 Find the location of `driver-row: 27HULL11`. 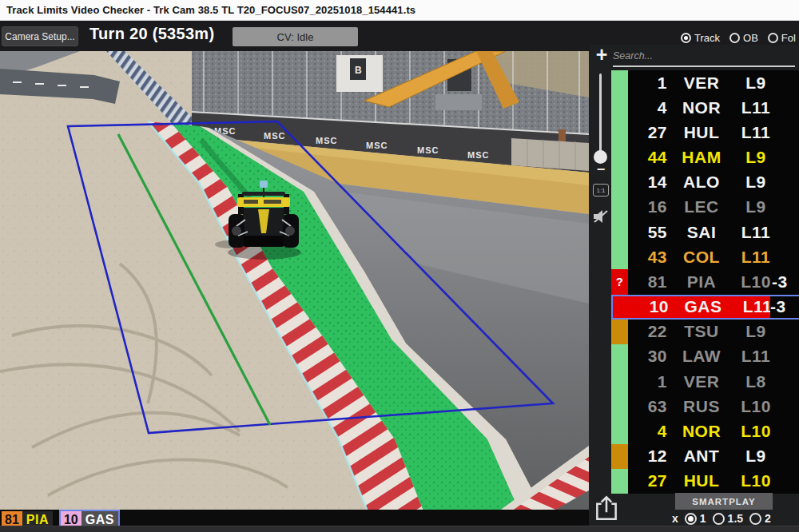

driver-row: 27HULL11 is located at coordinates (705, 133).